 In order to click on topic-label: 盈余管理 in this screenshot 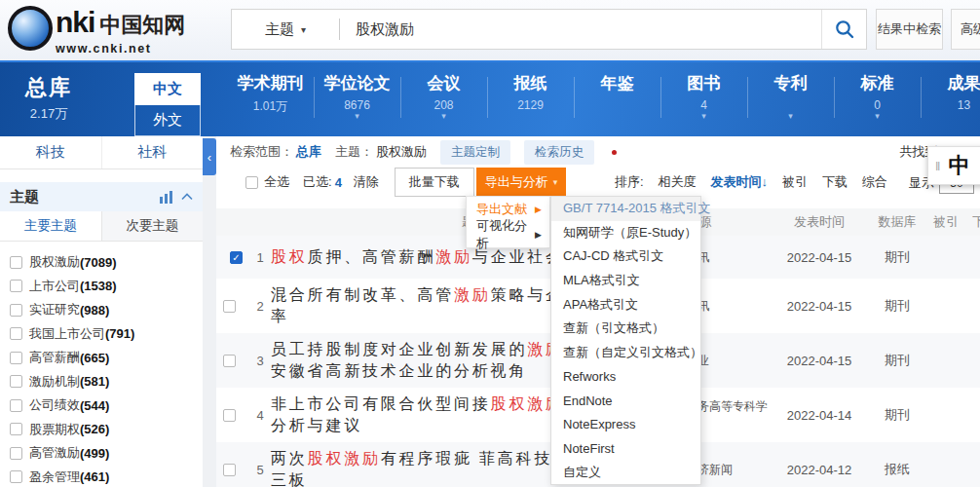, I will do `click(55, 477)`.